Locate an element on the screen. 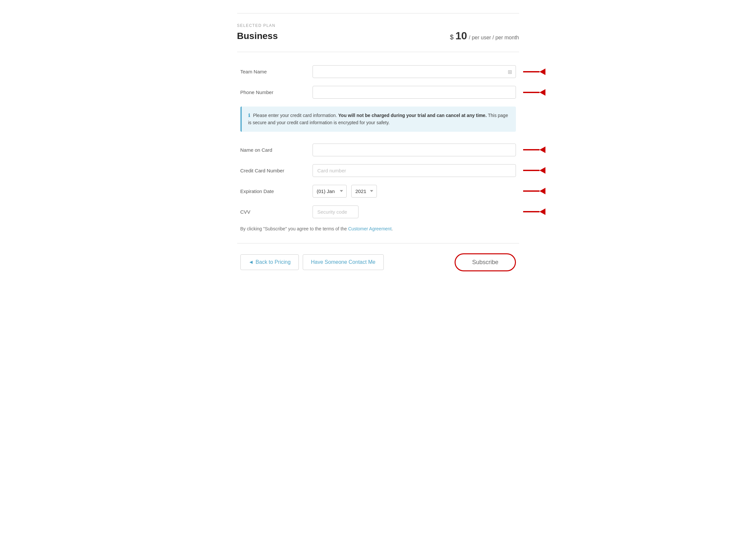 The height and width of the screenshot is (544, 756). phone-number-input-wrap is located at coordinates (414, 92).